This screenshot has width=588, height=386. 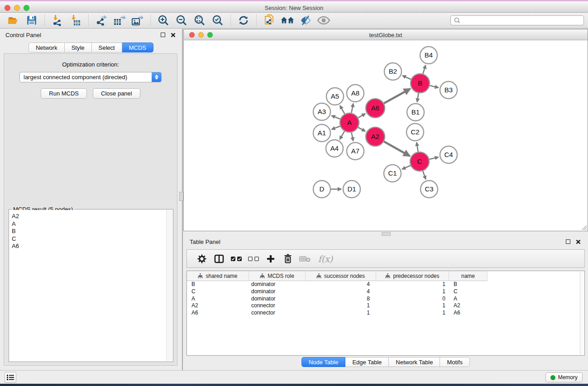 What do you see at coordinates (324, 20) in the screenshot?
I see `show-graphics-details-icon` at bounding box center [324, 20].